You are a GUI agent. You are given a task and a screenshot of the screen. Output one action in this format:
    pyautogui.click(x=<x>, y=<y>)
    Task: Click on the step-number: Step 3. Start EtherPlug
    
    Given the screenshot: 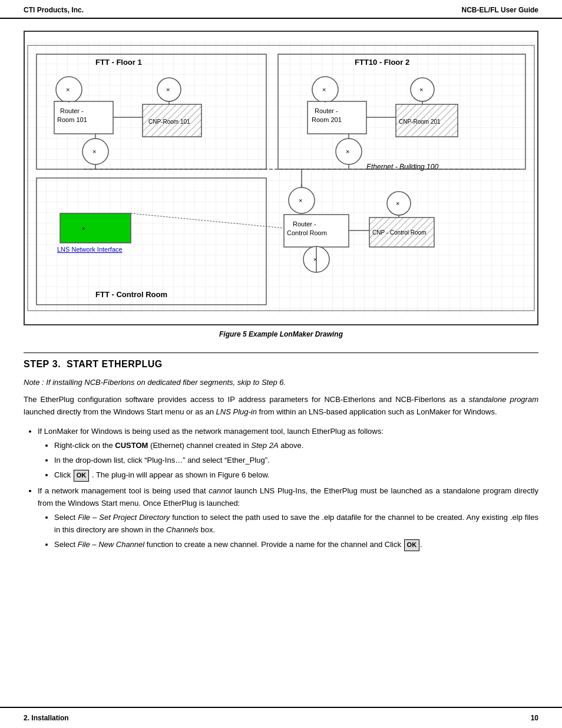 What is the action you would take?
    pyautogui.click(x=93, y=364)
    